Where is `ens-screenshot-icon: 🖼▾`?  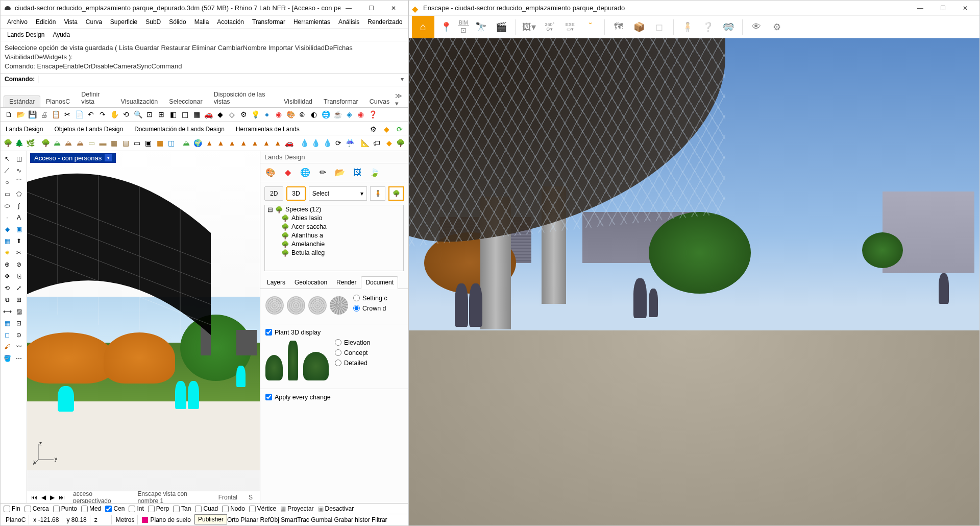 ens-screenshot-icon: 🖼▾ is located at coordinates (529, 27).